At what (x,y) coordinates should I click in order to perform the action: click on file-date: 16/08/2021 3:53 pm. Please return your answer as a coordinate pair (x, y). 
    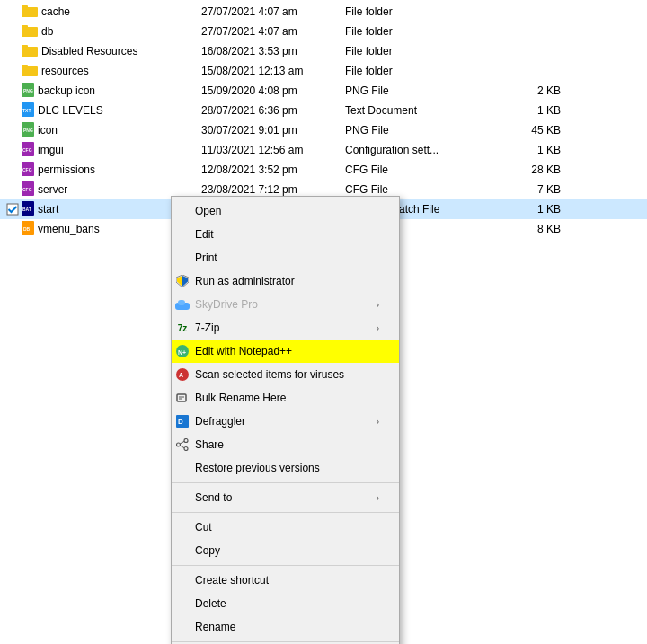
    Looking at the image, I should click on (273, 51).